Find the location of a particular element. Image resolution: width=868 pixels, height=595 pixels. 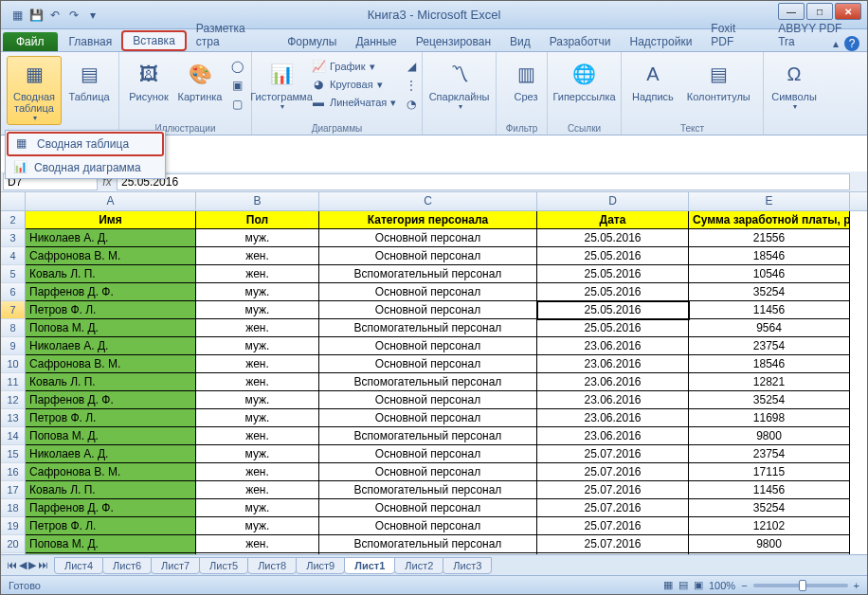

clipart-button: 🎨 Картинка is located at coordinates (200, 81).